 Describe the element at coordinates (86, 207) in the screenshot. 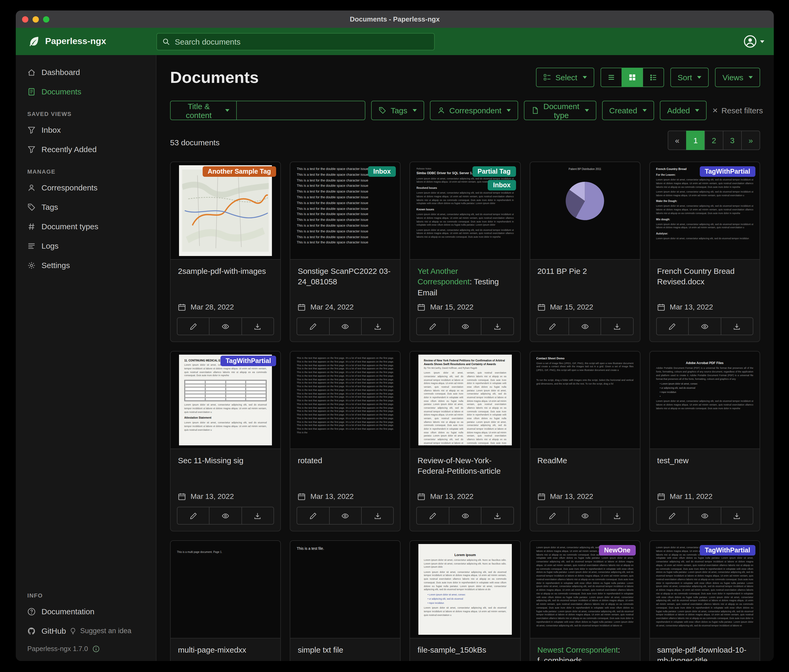

I see `sidebar-item-tags: Tags` at that location.